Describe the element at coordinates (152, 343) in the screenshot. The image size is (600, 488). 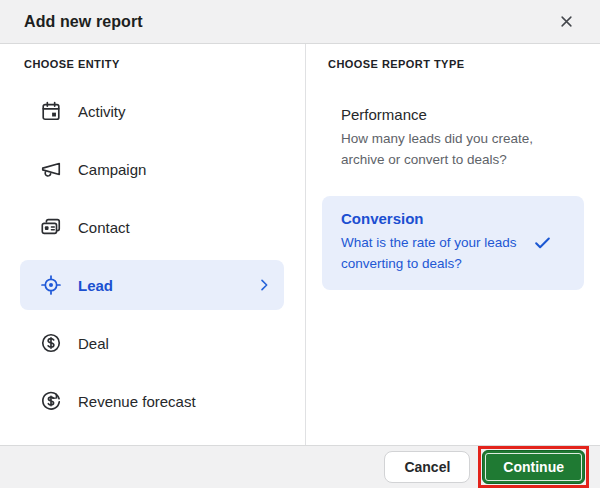
I see `entity-item-deal: Deal` at that location.